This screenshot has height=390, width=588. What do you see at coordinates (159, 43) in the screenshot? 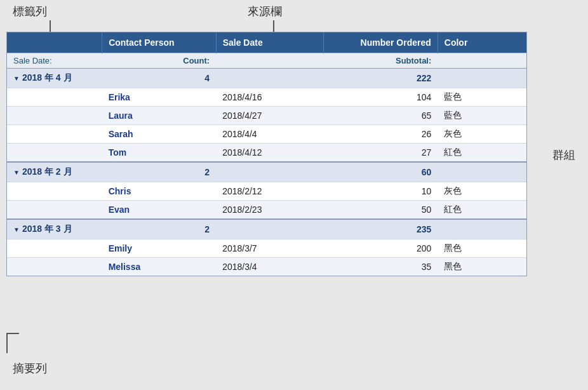
I see `col-header-contact-person: Contact Person` at bounding box center [159, 43].